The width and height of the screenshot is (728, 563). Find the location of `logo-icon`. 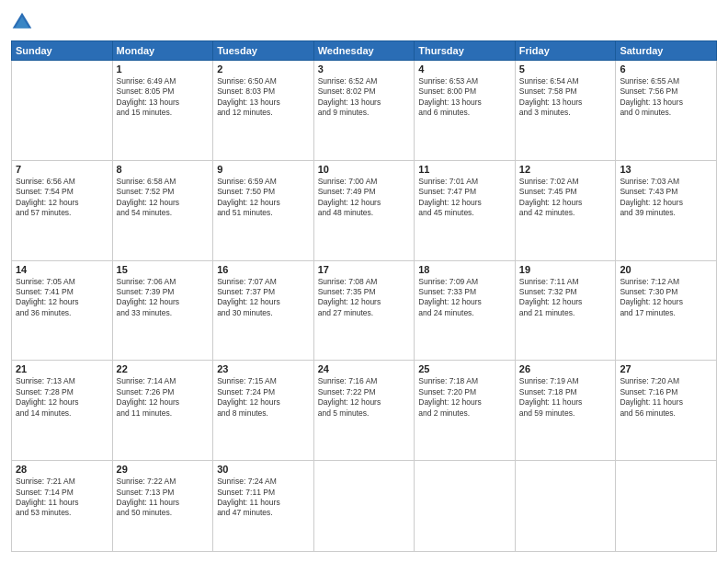

logo-icon is located at coordinates (22, 22).